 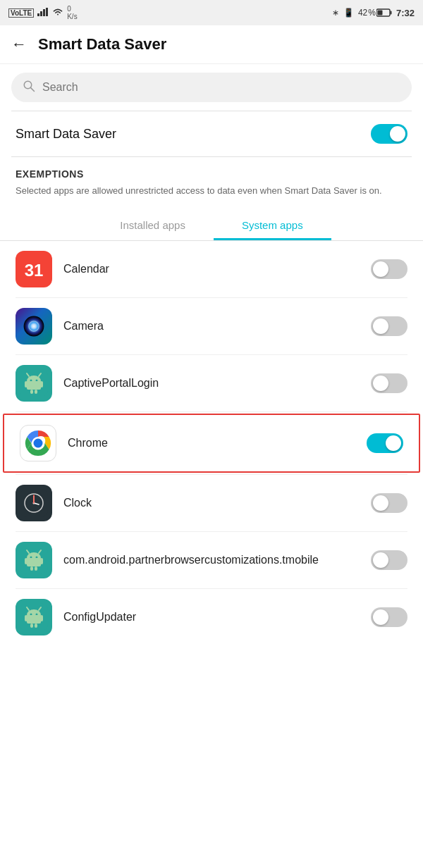 What do you see at coordinates (405, 13) in the screenshot?
I see `time: 7:32` at bounding box center [405, 13].